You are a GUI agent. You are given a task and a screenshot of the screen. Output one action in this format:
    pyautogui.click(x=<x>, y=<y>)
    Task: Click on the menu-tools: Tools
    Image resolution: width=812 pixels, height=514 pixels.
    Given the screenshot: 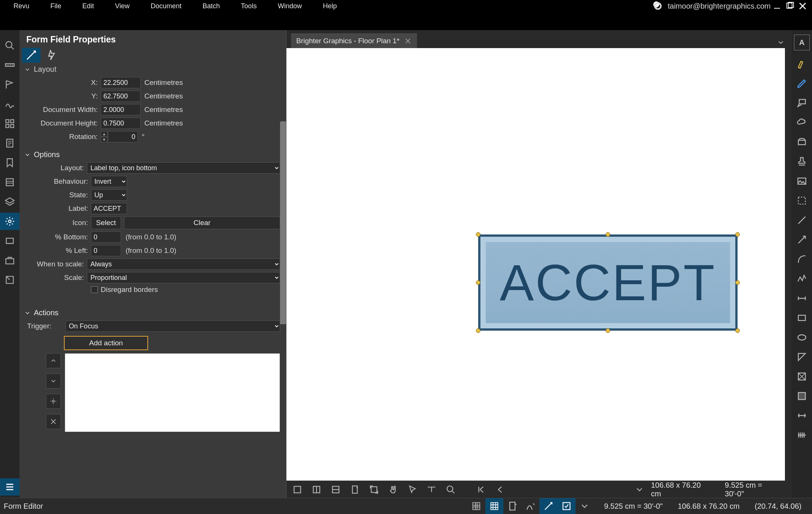 What is the action you would take?
    pyautogui.click(x=249, y=6)
    